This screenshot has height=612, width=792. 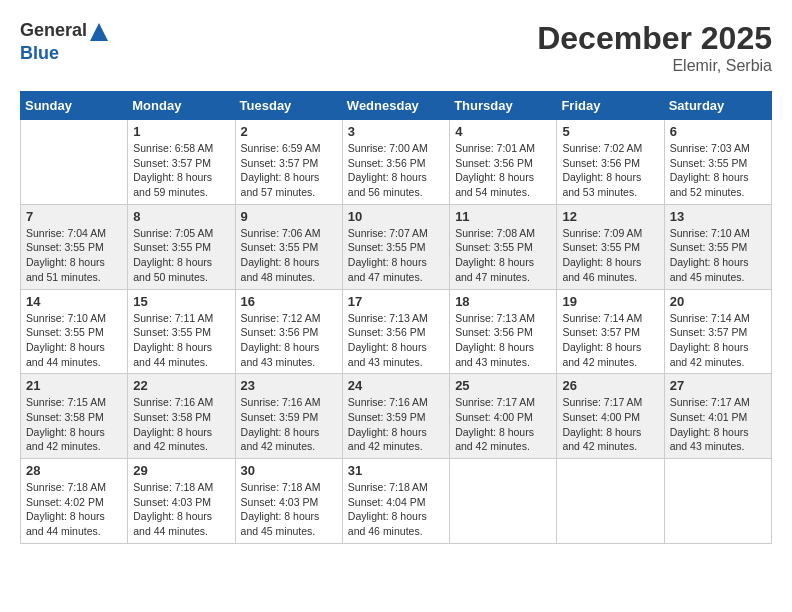 I want to click on weekday-header: Tuesday, so click(x=288, y=106).